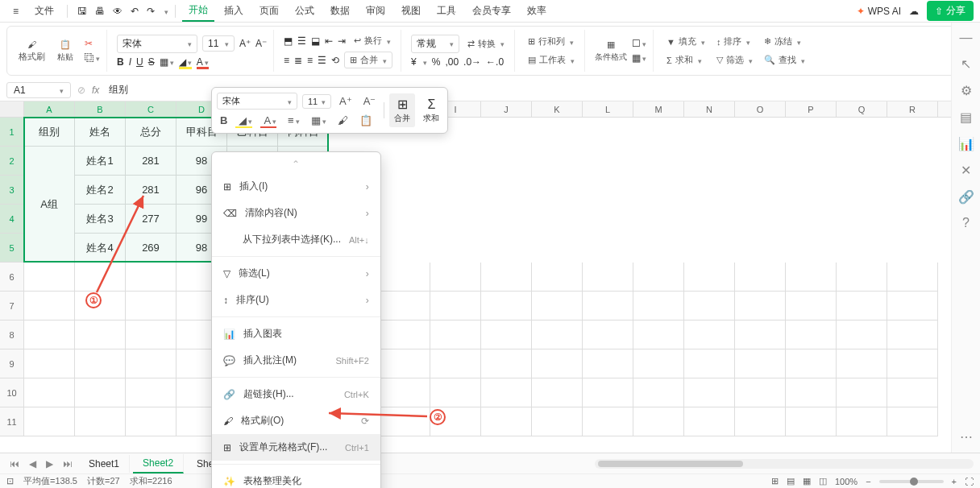  What do you see at coordinates (297, 274) in the screenshot?
I see `ctx-filter: ▽筛选(L)›` at bounding box center [297, 274].